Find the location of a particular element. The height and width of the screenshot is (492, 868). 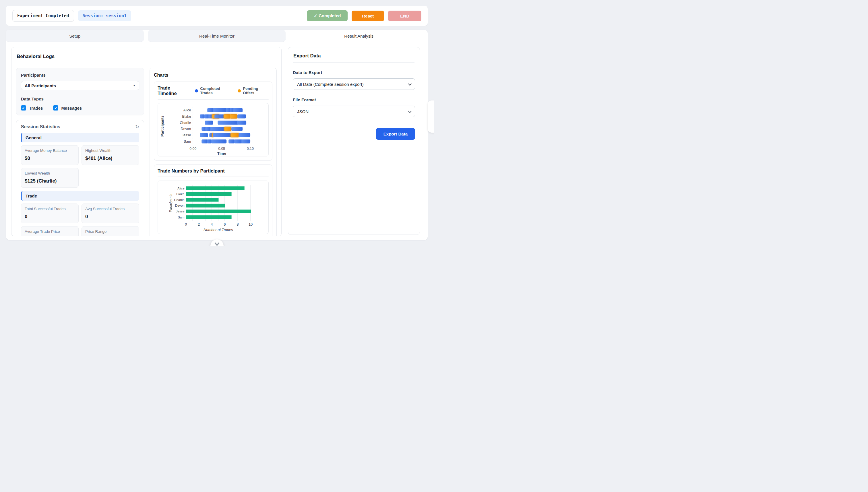

file-format-value: JSON is located at coordinates (303, 112).